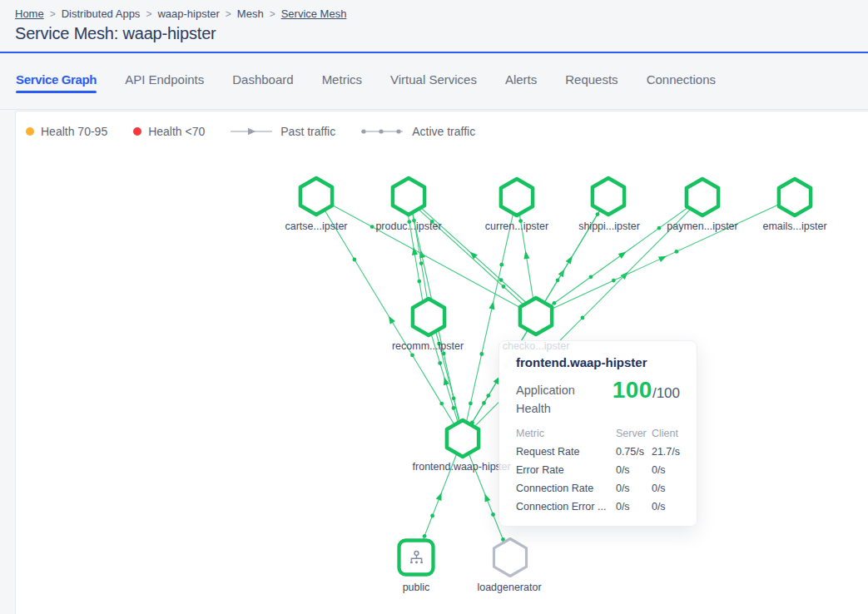  I want to click on svg-text: produc...ipster, so click(408, 226).